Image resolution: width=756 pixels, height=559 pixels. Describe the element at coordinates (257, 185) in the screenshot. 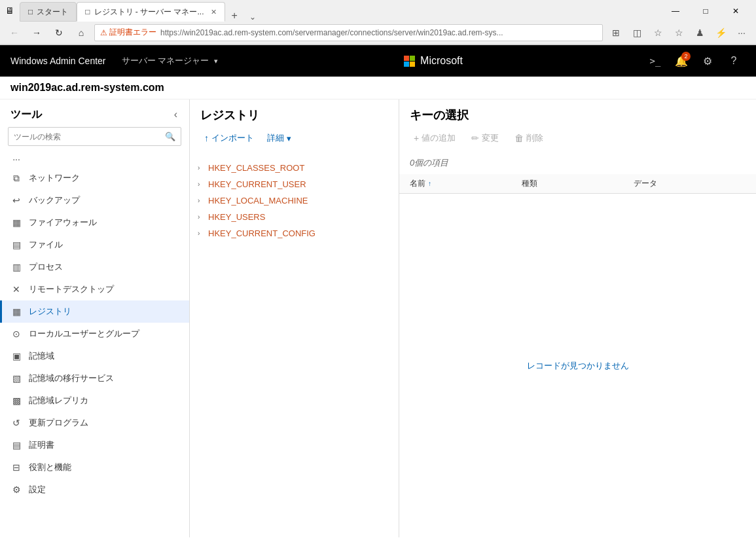

I see `tree-label-hkcu: HKEY_CURRENT_USER` at that location.